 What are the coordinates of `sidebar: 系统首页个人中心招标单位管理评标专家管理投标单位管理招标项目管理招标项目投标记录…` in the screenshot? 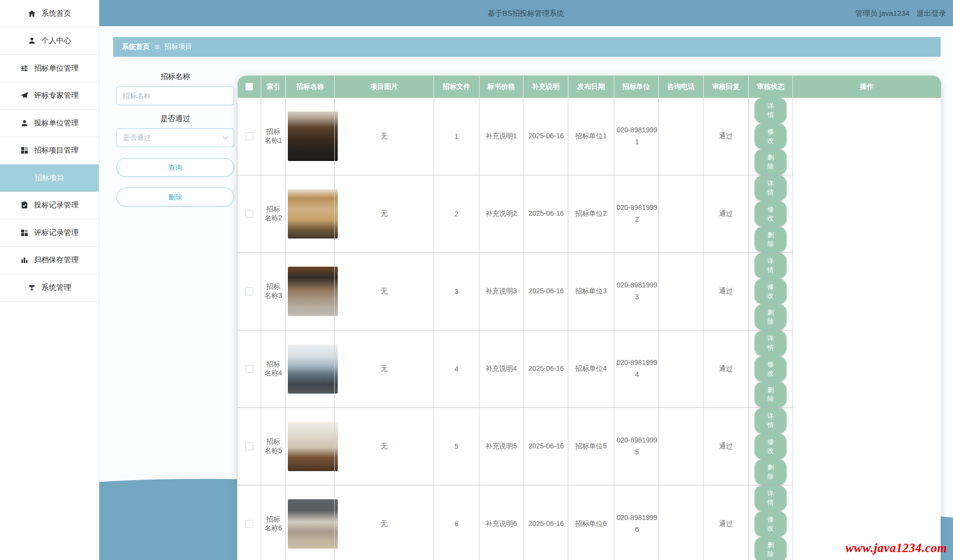 It's located at (49, 280).